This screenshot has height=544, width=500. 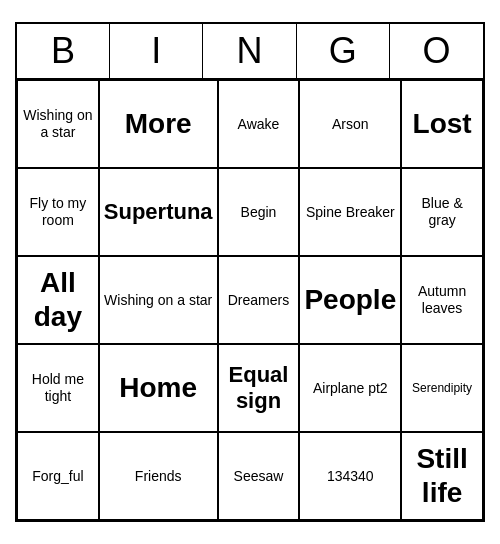 I want to click on bingo-cell: Blue & gray, so click(x=442, y=212).